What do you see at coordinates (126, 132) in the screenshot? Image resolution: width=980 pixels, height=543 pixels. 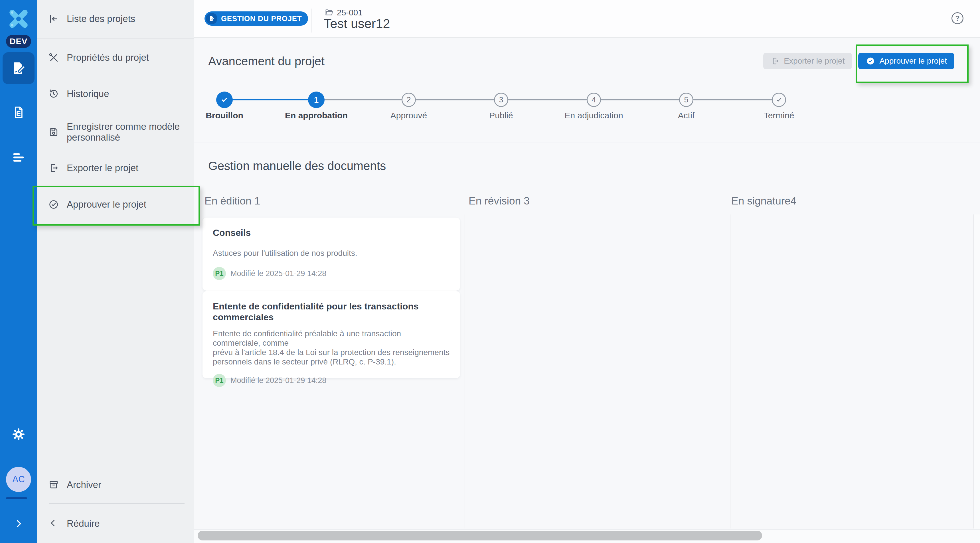 I see `sidebar-item-label: Enregistrer comme modèle personnalisé` at bounding box center [126, 132].